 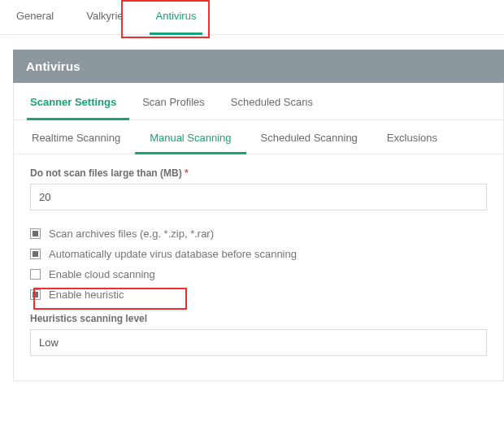 I want to click on file-size-label-text: Do not scan files large than (MB), so click(x=106, y=173).